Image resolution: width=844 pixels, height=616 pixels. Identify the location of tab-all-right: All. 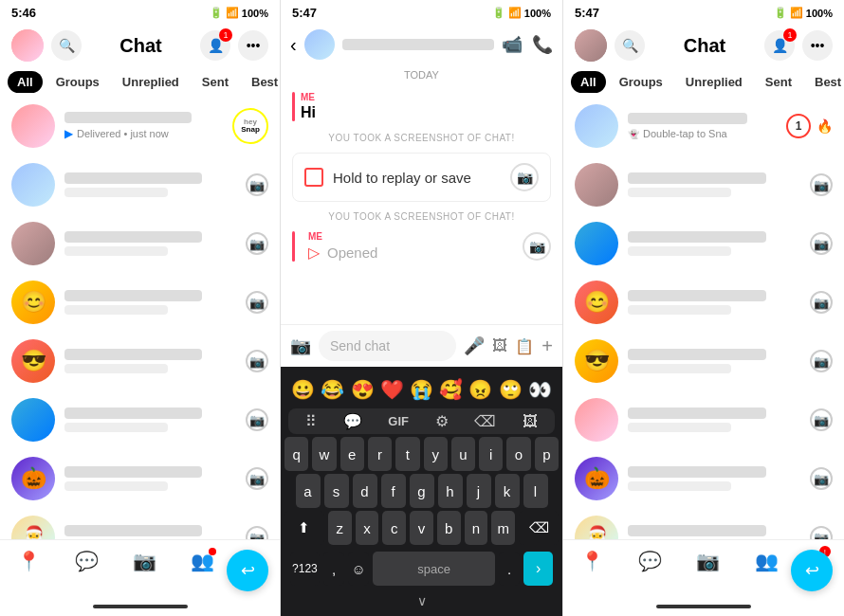
(588, 82).